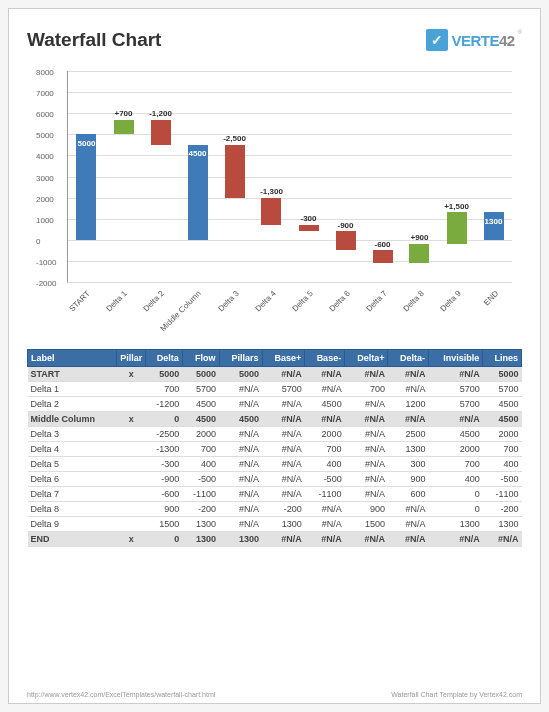 This screenshot has height=712, width=549. Describe the element at coordinates (200, 358) in the screenshot. I see `col-header: Flow` at that location.